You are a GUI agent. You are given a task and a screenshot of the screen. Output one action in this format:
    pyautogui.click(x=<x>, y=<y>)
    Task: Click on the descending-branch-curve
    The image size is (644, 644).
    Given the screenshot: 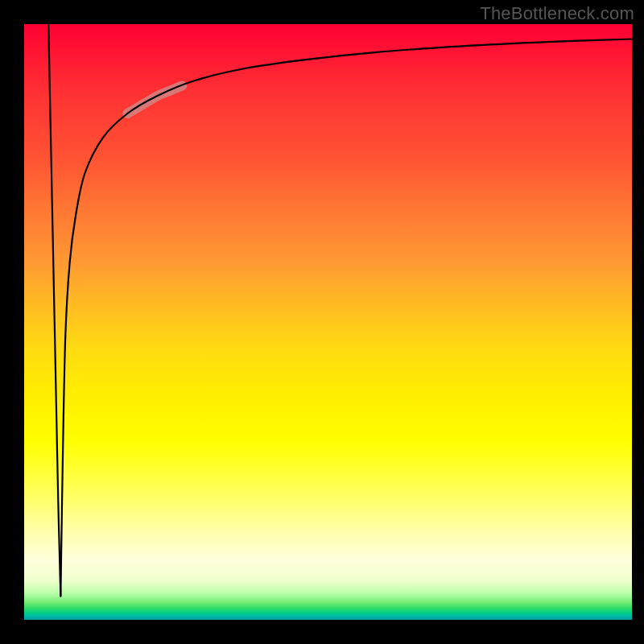 What is the action you would take?
    pyautogui.click(x=55, y=310)
    